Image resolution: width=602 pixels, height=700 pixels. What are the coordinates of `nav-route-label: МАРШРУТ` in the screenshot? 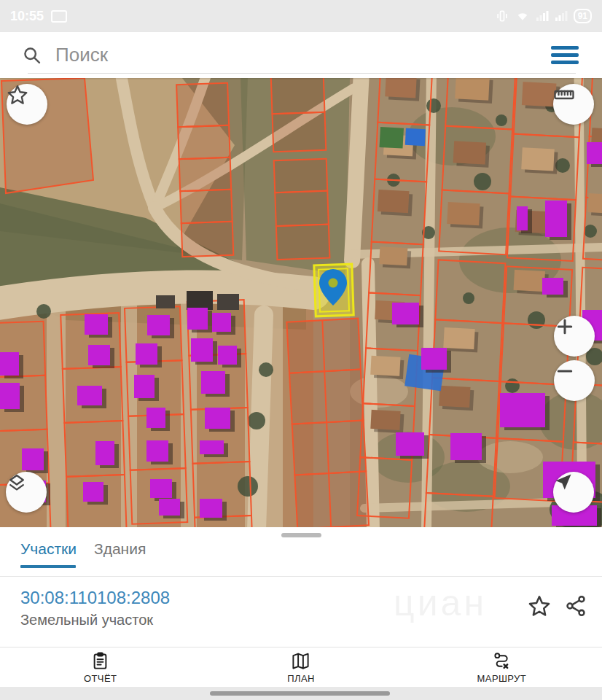 It's located at (501, 678).